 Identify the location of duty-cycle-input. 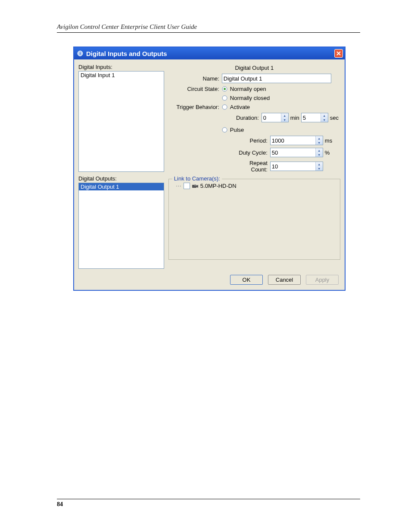
(293, 152).